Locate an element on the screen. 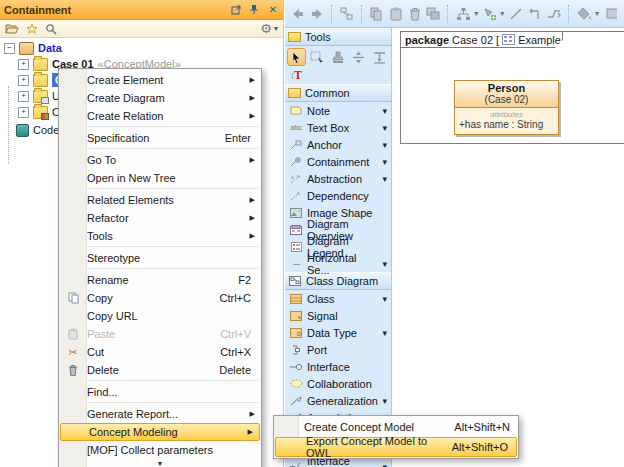  draw-polyline-icon is located at coordinates (554, 14).